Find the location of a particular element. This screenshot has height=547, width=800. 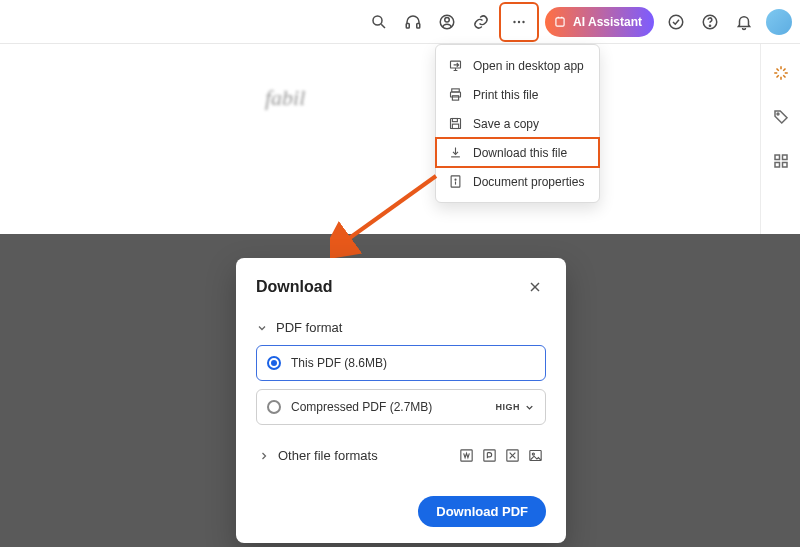

radio-selected-icon is located at coordinates (274, 363).